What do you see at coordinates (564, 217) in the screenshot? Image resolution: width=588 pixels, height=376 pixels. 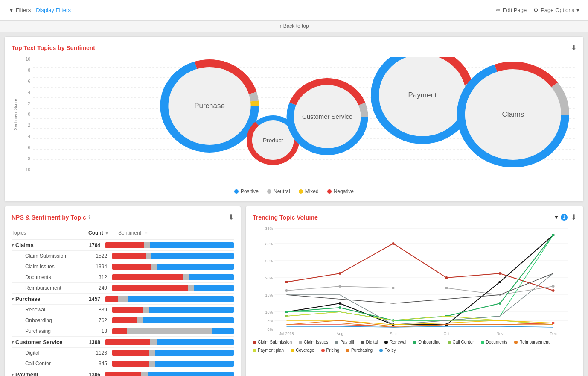 I see `filter-count-badge: 1` at bounding box center [564, 217].